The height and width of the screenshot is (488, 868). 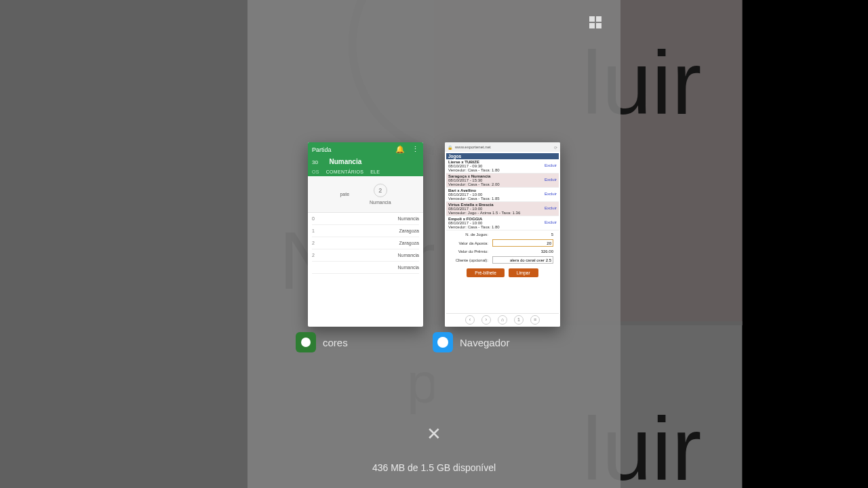 What do you see at coordinates (415, 149) in the screenshot?
I see `more-icon: ⋮` at bounding box center [415, 149].